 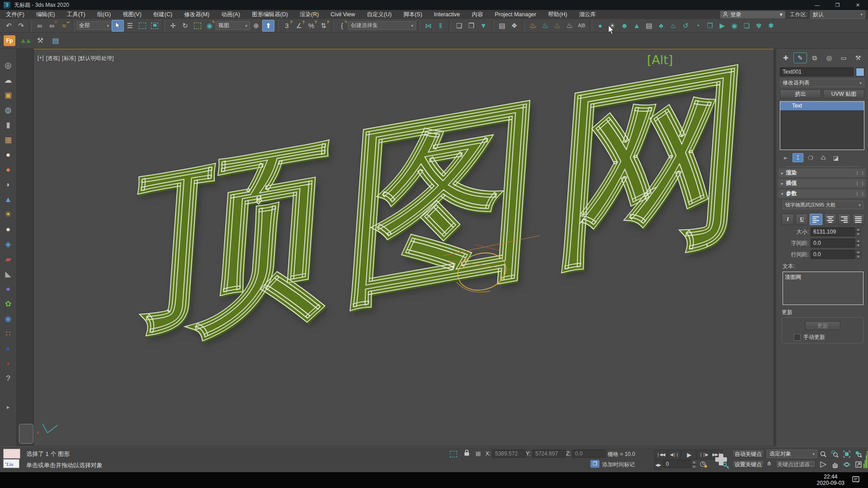 What do you see at coordinates (8, 184) in the screenshot?
I see `left-tool-icon: ◗` at bounding box center [8, 184].